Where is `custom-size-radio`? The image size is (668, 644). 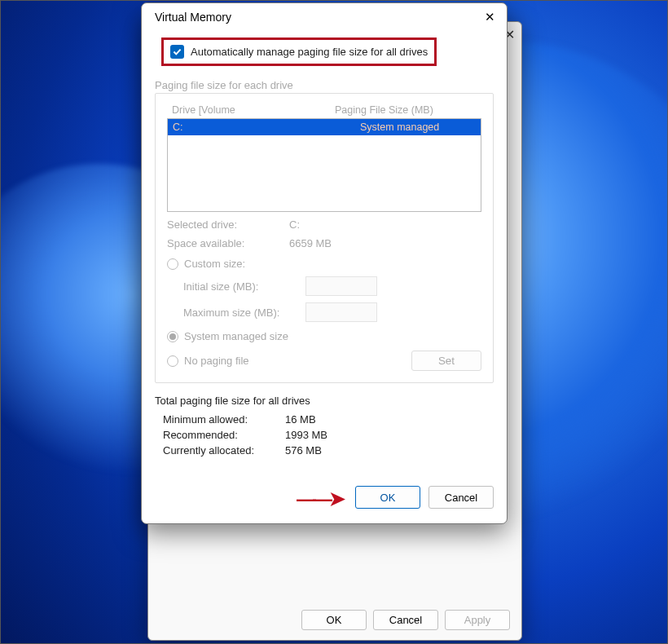 custom-size-radio is located at coordinates (173, 264).